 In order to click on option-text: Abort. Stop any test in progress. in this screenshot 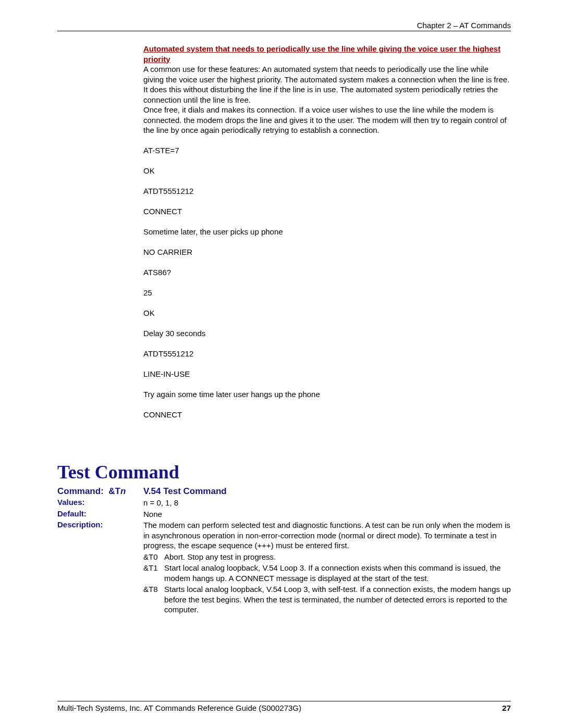, I will do `click(338, 557)`.